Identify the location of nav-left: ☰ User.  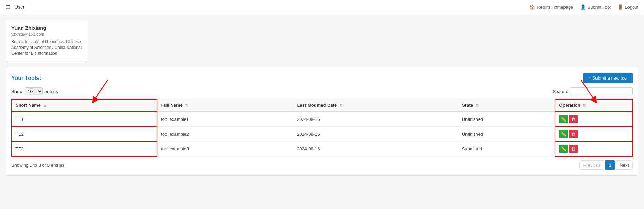
(15, 7).